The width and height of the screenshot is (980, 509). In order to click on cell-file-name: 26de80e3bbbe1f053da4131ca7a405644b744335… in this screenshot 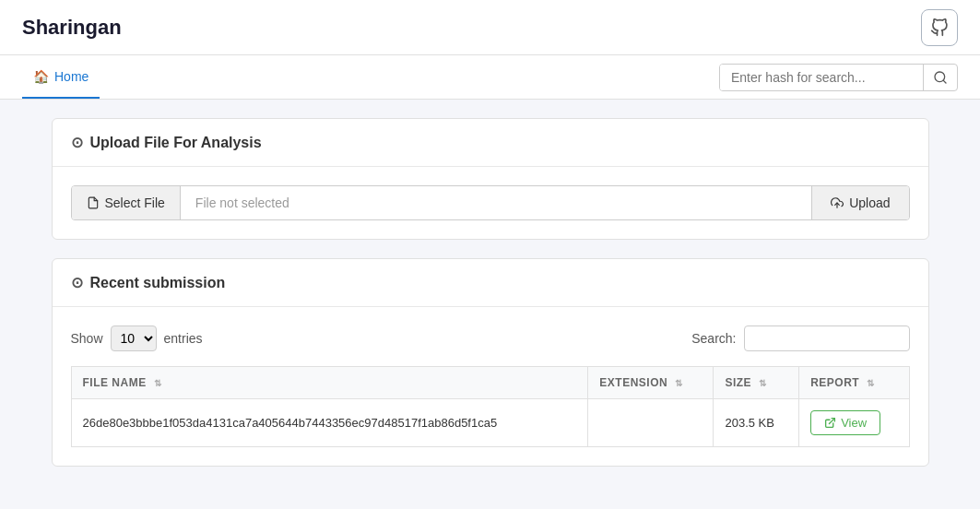, I will do `click(330, 423)`.